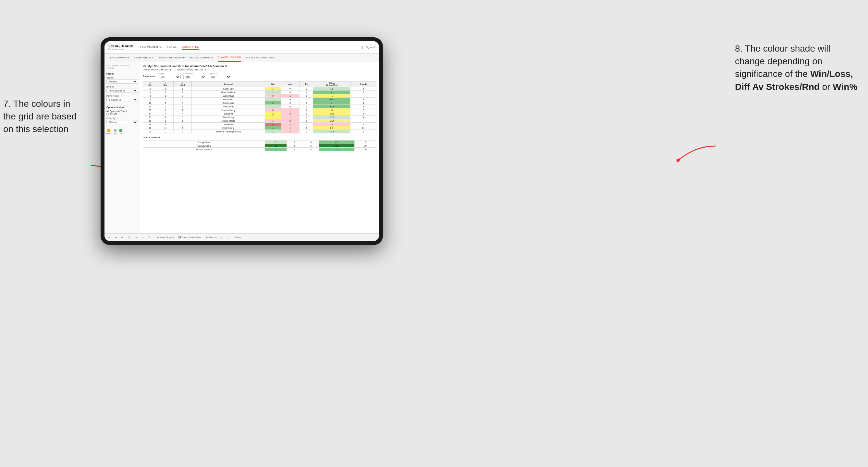  Describe the element at coordinates (220, 76) in the screenshot. I see `filter-opponent: Opponent (All)` at that location.